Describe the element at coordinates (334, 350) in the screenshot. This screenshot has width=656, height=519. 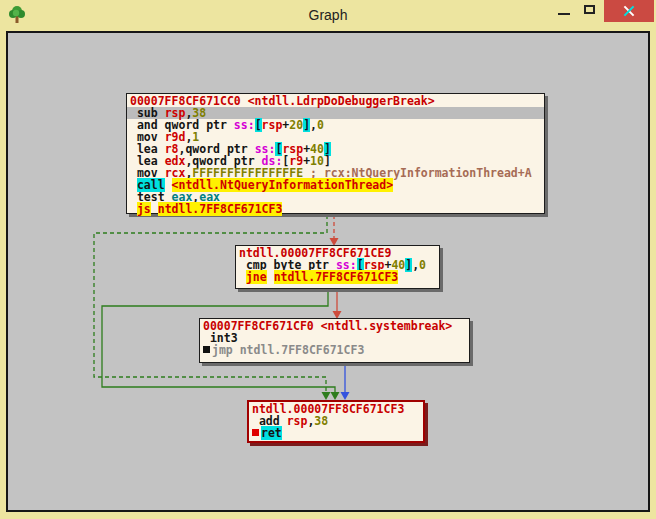
I see `disasm-row: jmp ntdll.7FF8CF671CF3` at that location.